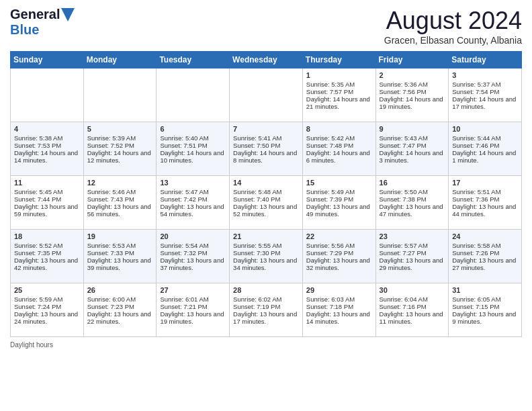  What do you see at coordinates (120, 236) in the screenshot?
I see `day-number: 19` at bounding box center [120, 236].